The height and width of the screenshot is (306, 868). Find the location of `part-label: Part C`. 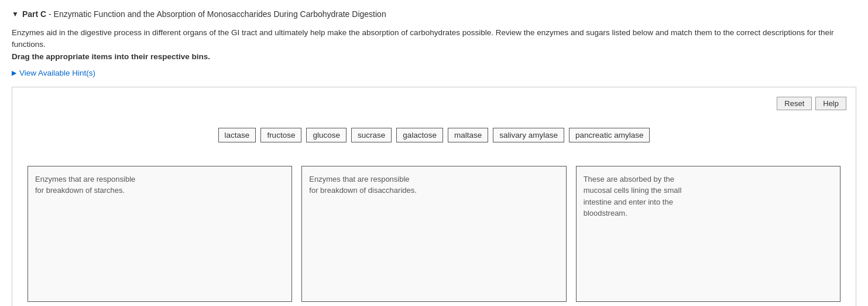

part-label: Part C is located at coordinates (34, 14).